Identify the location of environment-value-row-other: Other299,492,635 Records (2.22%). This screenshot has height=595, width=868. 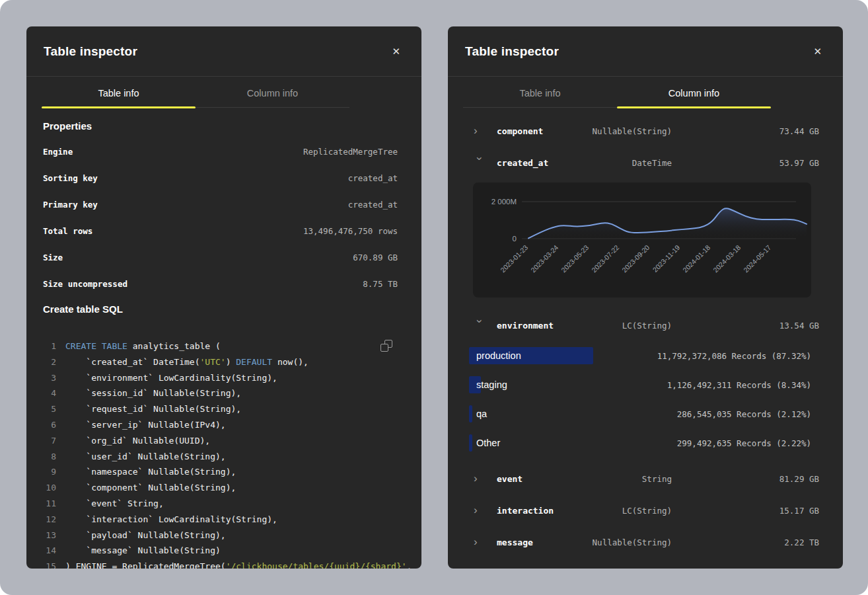
(645, 443).